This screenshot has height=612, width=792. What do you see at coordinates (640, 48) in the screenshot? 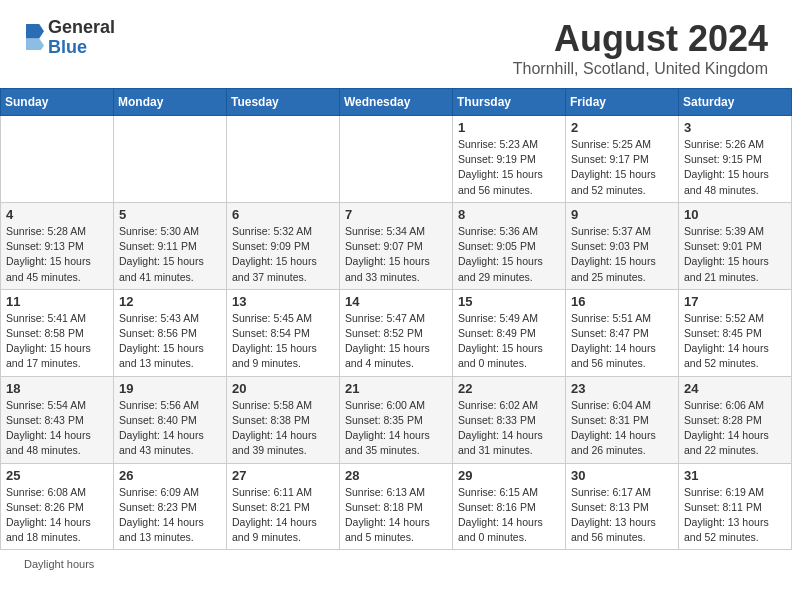
I see `title-section: August 2024 Thornhill, Scotland, United …` at bounding box center [640, 48].